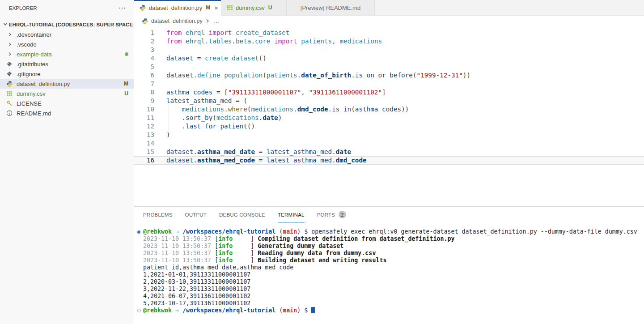 The width and height of the screenshot is (644, 324). I want to click on code-line-13: 13), so click(389, 135).